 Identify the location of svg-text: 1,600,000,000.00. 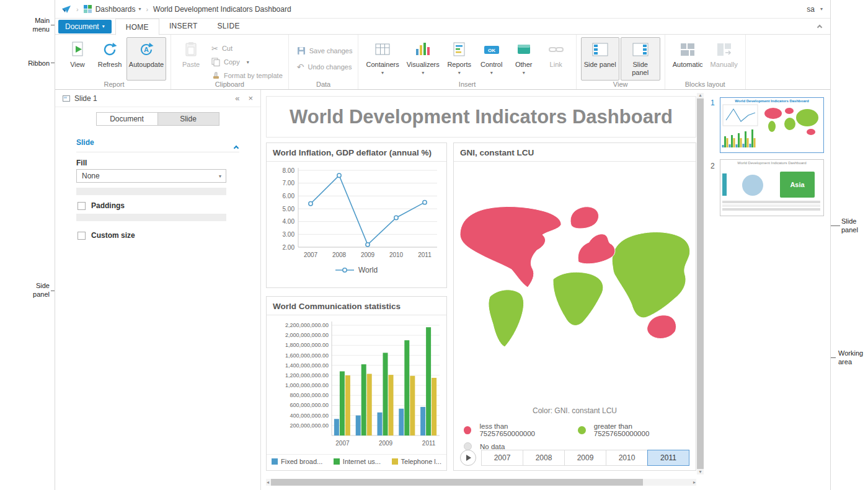
(307, 356).